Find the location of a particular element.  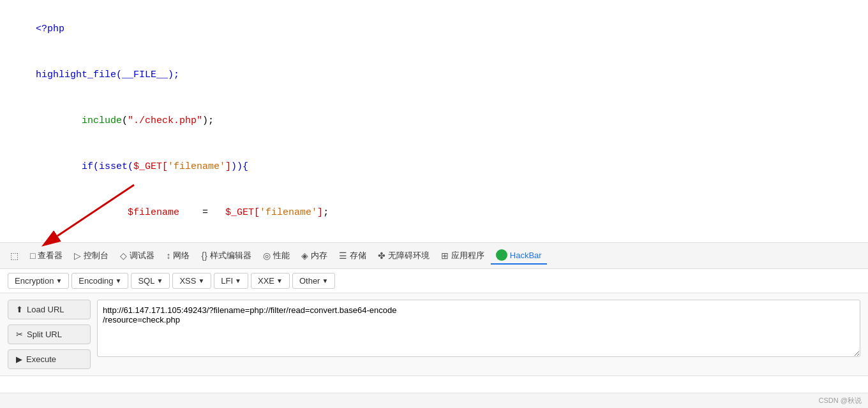

hackbar-actions: ⬆ Load URL ✂ Split URL ▶ Execute is located at coordinates (49, 334).